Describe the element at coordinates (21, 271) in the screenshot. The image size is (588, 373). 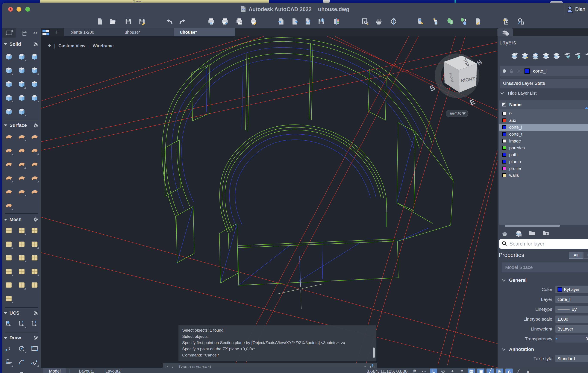
I see `mesh-extrude-face-tool` at that location.